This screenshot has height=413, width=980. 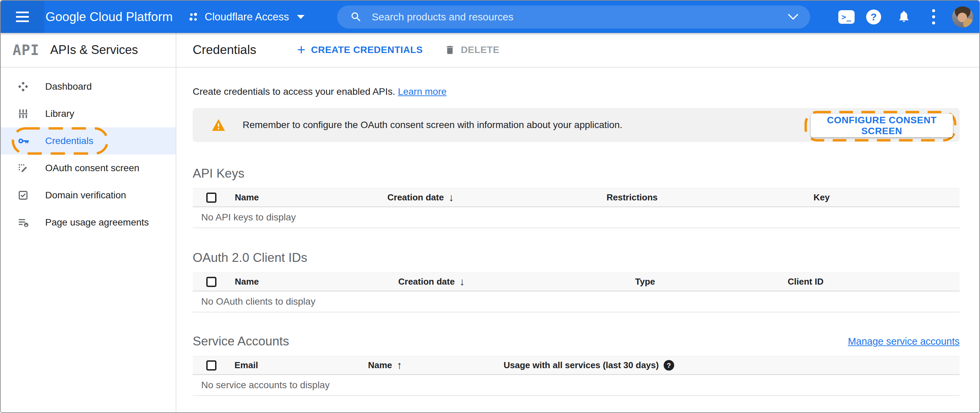 I want to click on column-header-client-id: Client ID, so click(x=873, y=282).